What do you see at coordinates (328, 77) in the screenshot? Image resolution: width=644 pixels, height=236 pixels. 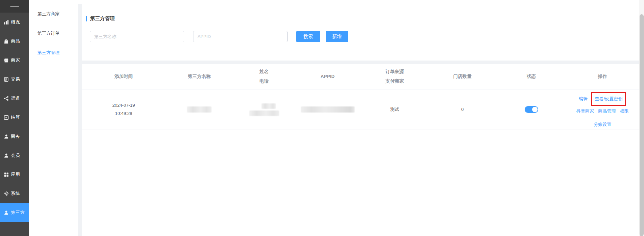 I see `col-header-appid: APPID` at bounding box center [328, 77].